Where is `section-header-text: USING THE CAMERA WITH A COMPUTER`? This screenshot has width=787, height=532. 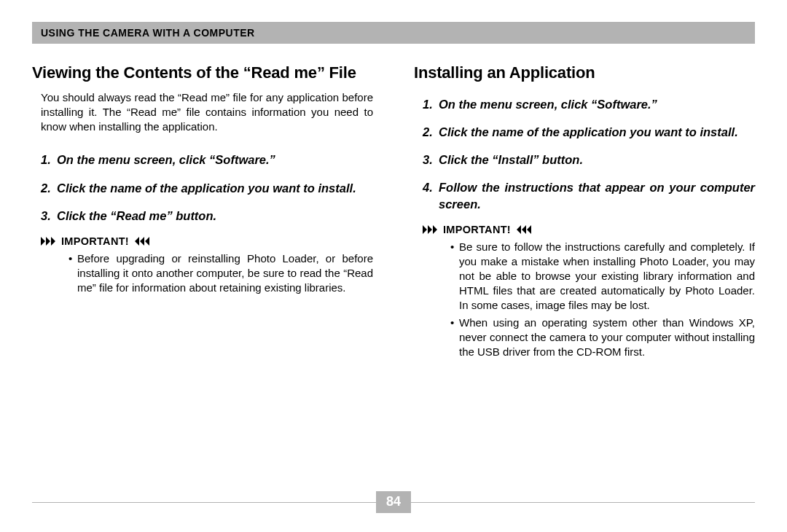
section-header-text: USING THE CAMERA WITH A COMPUTER is located at coordinates (148, 33).